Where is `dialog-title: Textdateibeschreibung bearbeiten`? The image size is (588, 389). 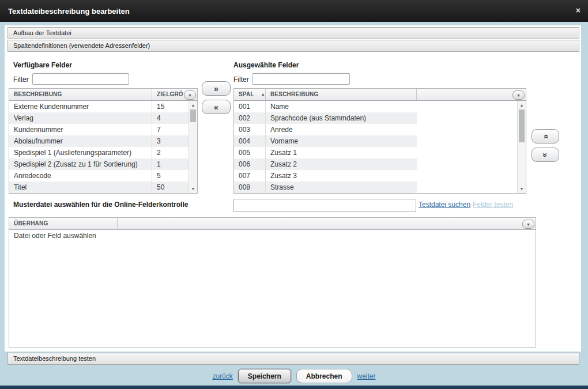
dialog-title: Textdateibeschreibung bearbeiten is located at coordinates (65, 12).